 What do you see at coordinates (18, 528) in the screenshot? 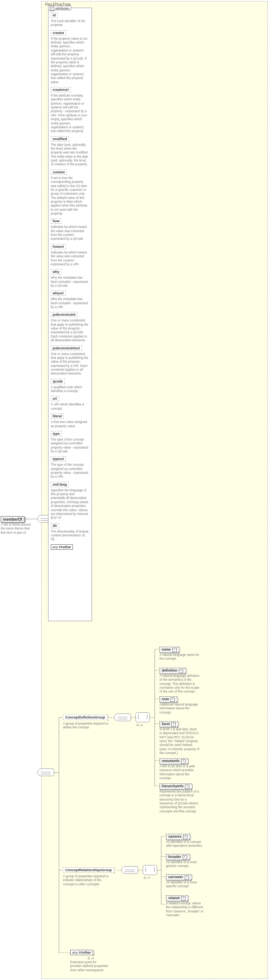
I see `root-element-desc: A set of Items around the same theme tha…` at bounding box center [18, 528].